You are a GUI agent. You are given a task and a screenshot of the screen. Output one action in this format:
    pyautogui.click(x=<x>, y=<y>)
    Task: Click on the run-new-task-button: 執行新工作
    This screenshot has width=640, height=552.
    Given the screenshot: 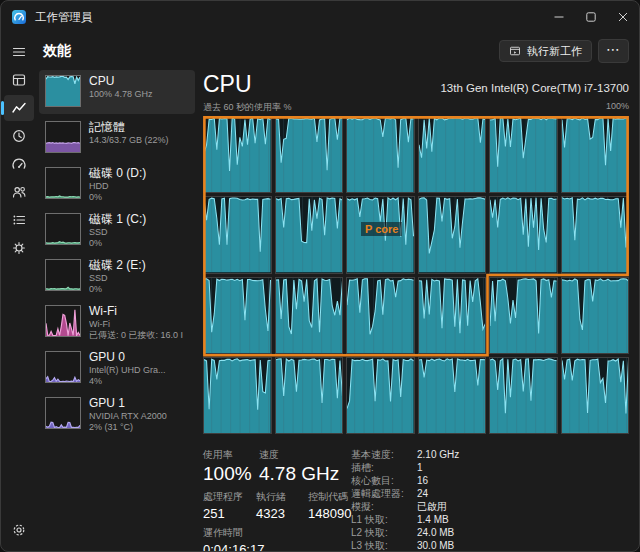 What is the action you would take?
    pyautogui.click(x=546, y=51)
    